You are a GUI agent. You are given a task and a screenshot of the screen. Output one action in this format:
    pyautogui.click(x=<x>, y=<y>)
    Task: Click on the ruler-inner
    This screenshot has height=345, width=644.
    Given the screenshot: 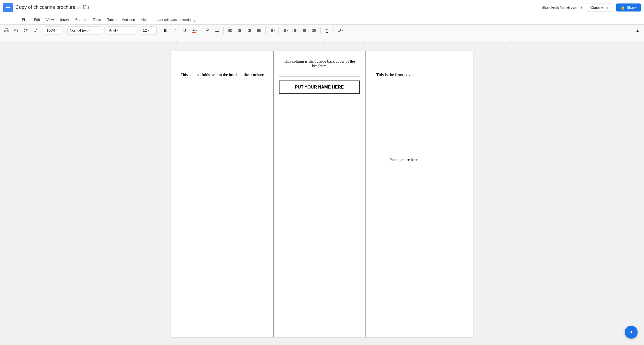 What is the action you would take?
    pyautogui.click(x=322, y=40)
    